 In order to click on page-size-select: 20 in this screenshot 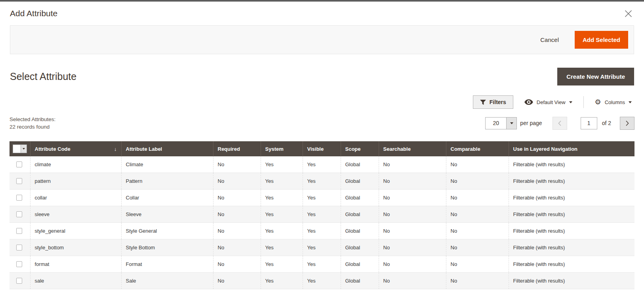, I will do `click(501, 123)`.